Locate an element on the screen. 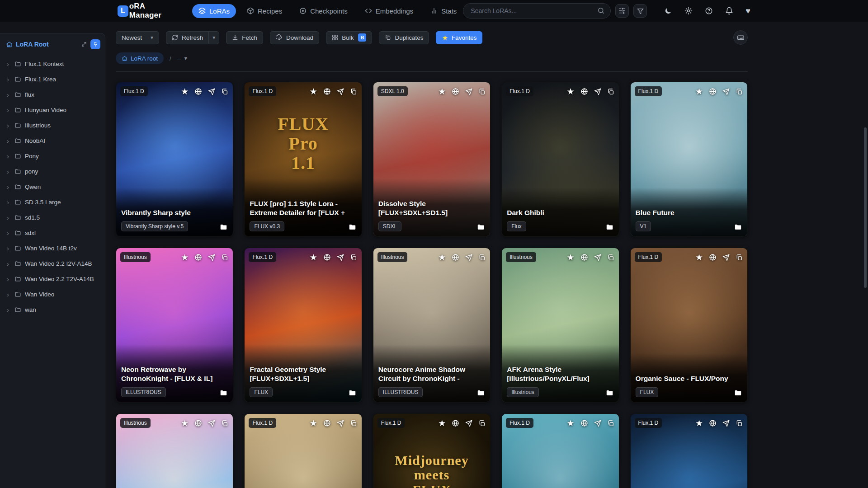 The height and width of the screenshot is (488, 868). keyboard-shortcuts-button is located at coordinates (741, 38).